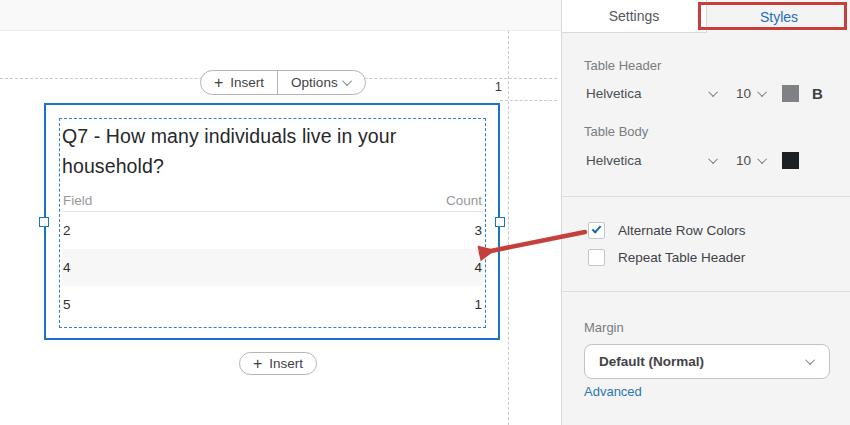 This screenshot has width=850, height=425. What do you see at coordinates (709, 161) in the screenshot?
I see `table-body-font-row: Helvetica 10` at bounding box center [709, 161].